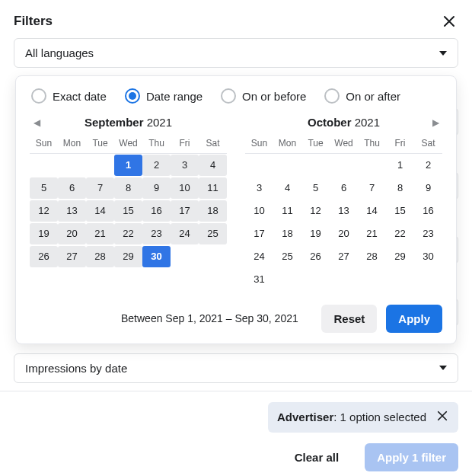 This screenshot has width=472, height=476. What do you see at coordinates (236, 53) in the screenshot?
I see `languages-dropdown: All languages` at bounding box center [236, 53].